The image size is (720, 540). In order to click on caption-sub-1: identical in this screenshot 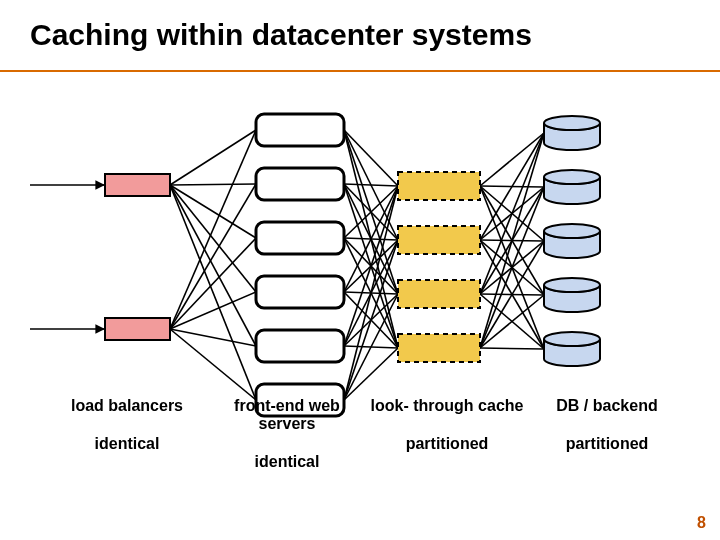, I will do `click(287, 462)`.